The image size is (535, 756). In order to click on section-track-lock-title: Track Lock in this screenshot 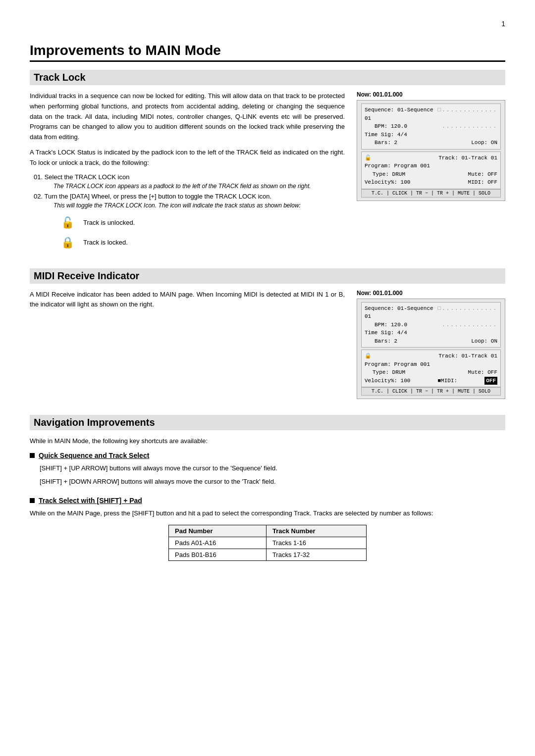, I will do `click(268, 77)`.